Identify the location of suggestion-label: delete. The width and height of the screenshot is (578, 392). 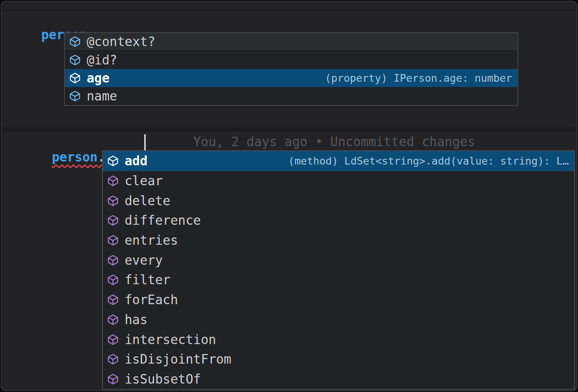
(147, 201).